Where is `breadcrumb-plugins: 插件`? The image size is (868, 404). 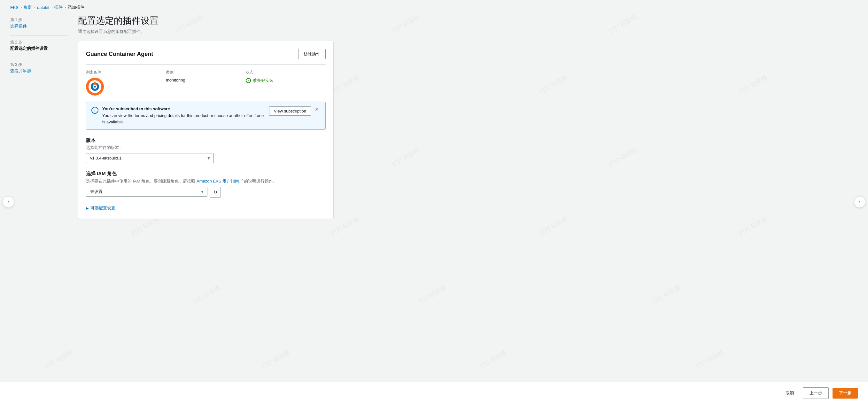
breadcrumb-plugins: 插件 is located at coordinates (59, 7).